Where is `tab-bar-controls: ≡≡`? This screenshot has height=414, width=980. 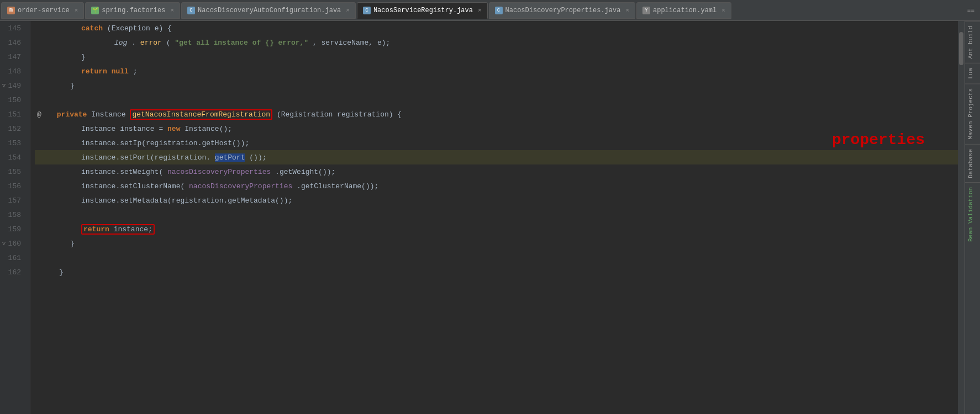 tab-bar-controls: ≡≡ is located at coordinates (973, 10).